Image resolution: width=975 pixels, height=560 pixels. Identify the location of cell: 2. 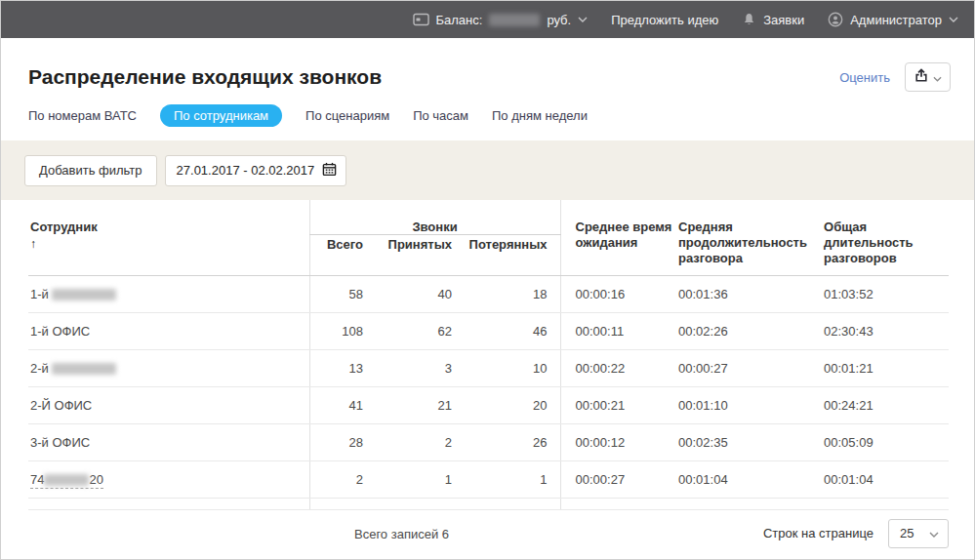
(338, 480).